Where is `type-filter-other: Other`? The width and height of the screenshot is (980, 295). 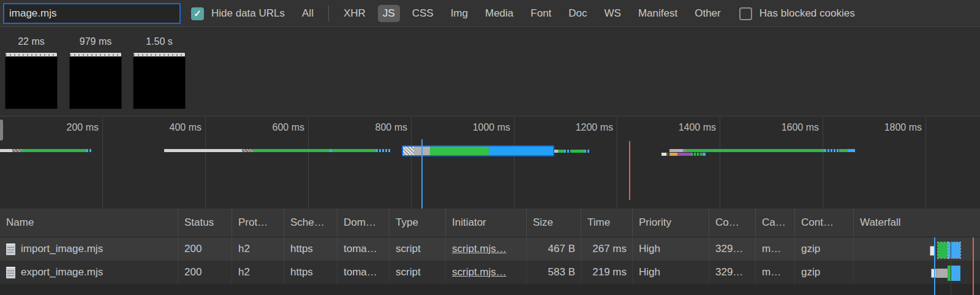 type-filter-other: Other is located at coordinates (708, 13).